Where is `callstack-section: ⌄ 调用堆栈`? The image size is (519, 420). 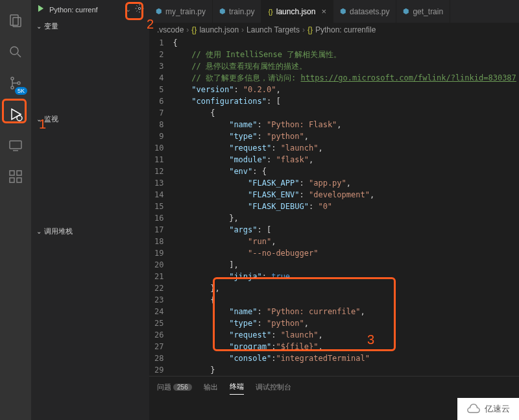
callstack-section: ⌄ 调用堆栈 is located at coordinates (90, 231).